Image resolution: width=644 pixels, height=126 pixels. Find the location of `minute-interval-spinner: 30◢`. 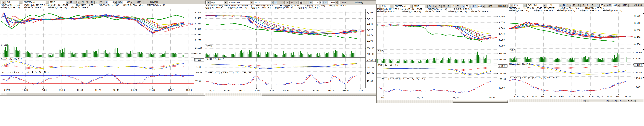

minute-interval-spinner: 30◢ is located at coordinates (468, 6).